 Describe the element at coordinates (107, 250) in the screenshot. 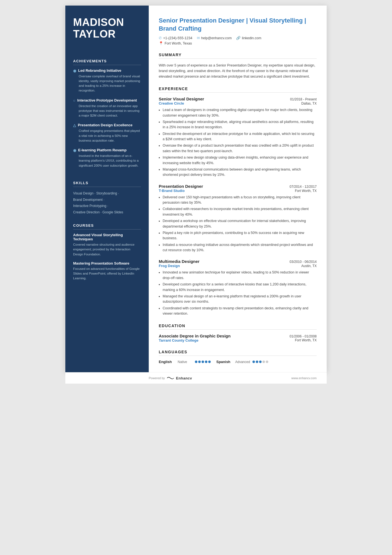

I see `course-desc: Covered narrative structuring and audien…` at that location.